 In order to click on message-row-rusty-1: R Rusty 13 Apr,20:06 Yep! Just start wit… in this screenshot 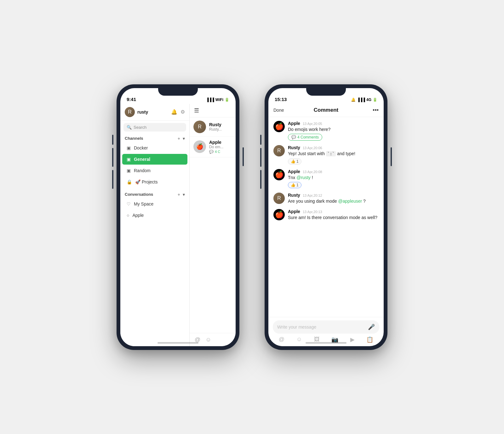, I will do `click(326, 155)`.